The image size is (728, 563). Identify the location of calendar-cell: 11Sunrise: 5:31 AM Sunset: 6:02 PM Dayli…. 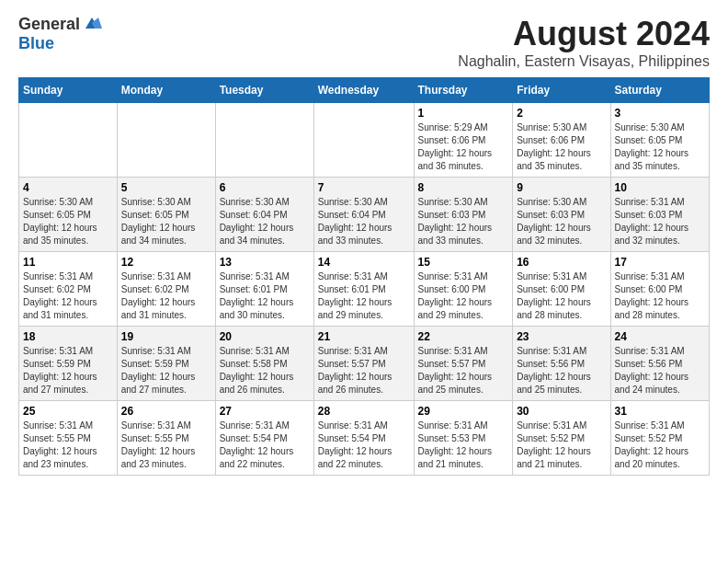
(68, 289).